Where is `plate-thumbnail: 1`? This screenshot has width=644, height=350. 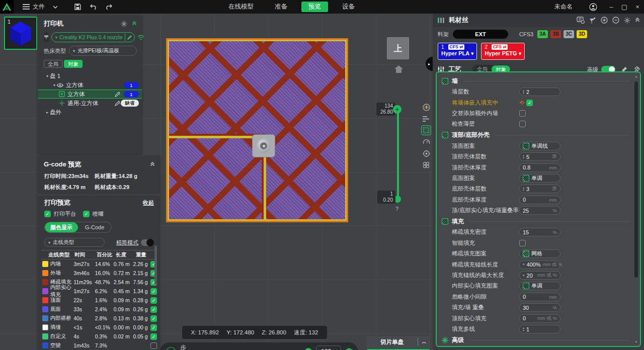
plate-thumbnail: 1 is located at coordinates (21, 33).